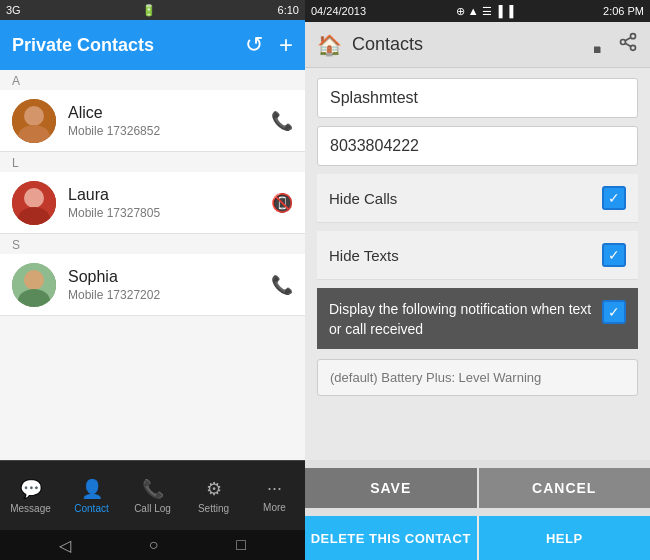 This screenshot has height=560, width=650. What do you see at coordinates (170, 131) in the screenshot?
I see `contact-phone-alice: Mobile 17326852` at bounding box center [170, 131].